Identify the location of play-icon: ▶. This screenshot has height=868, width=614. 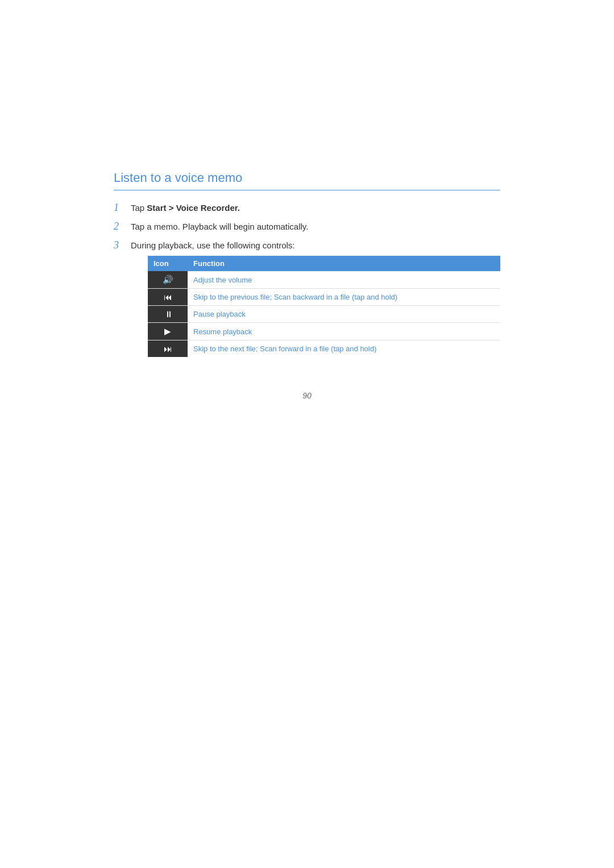
(168, 332).